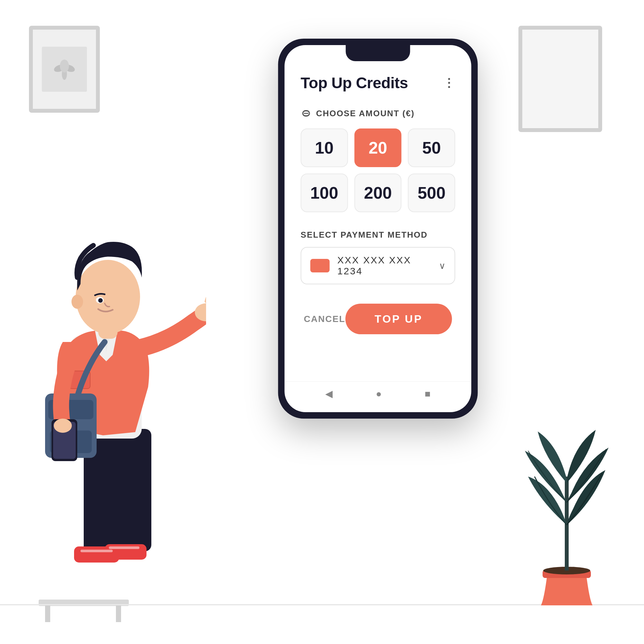 The image size is (644, 644). What do you see at coordinates (560, 79) in the screenshot?
I see `wall-frame-right` at bounding box center [560, 79].